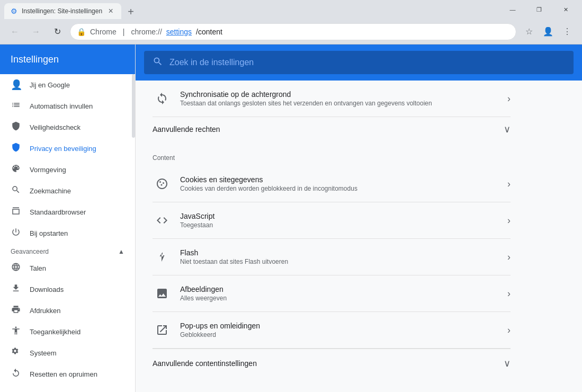 Image resolution: width=582 pixels, height=392 pixels. I want to click on javascript-setting-row: JavaScript Toegestaan ›, so click(332, 220).